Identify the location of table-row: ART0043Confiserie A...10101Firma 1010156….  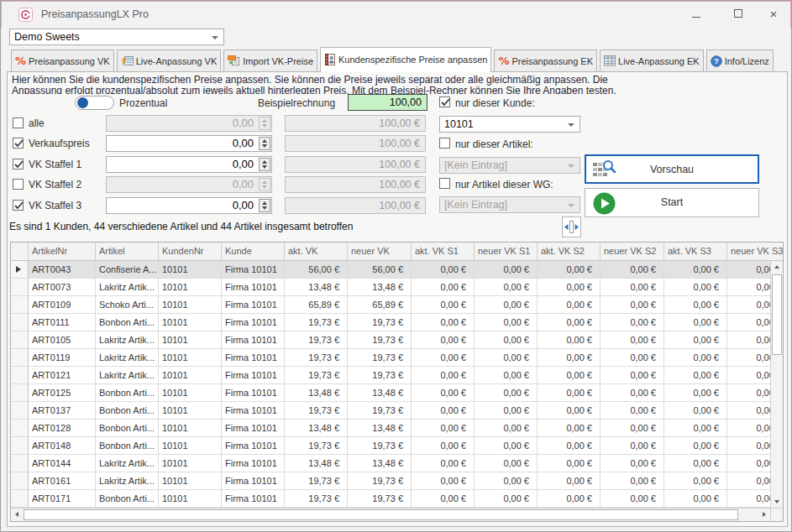
(391, 270).